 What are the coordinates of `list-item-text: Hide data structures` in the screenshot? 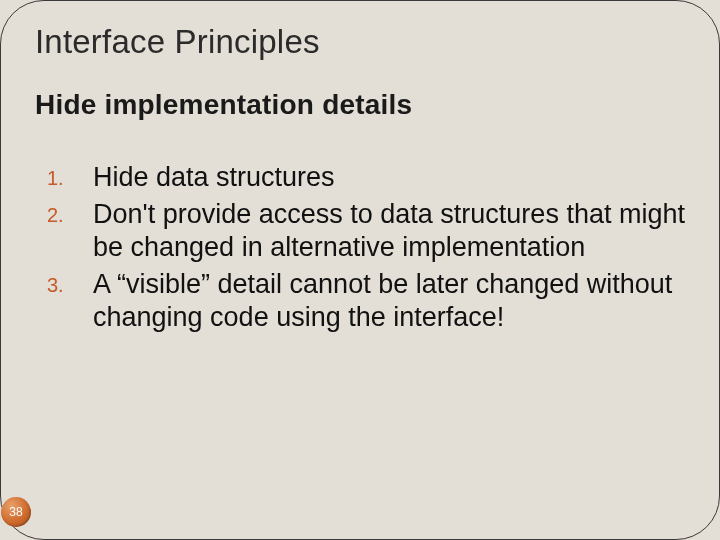 It's located at (214, 177).